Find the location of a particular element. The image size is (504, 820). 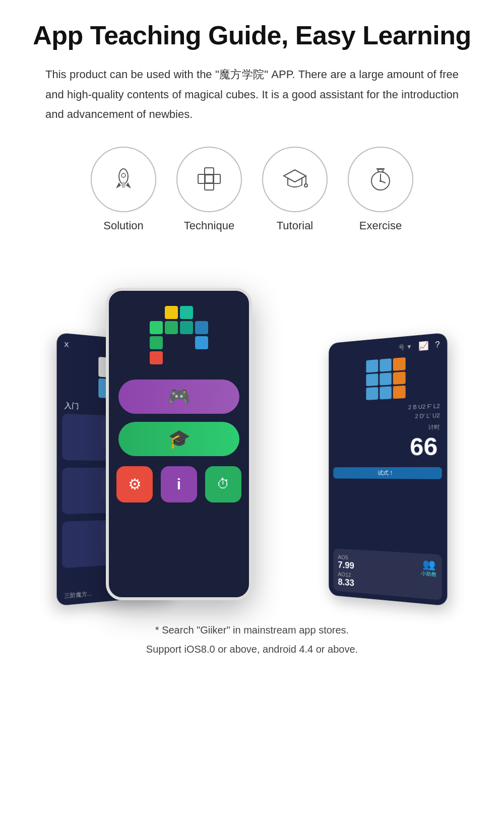

stat-value-1: 7.99 is located at coordinates (346, 565).